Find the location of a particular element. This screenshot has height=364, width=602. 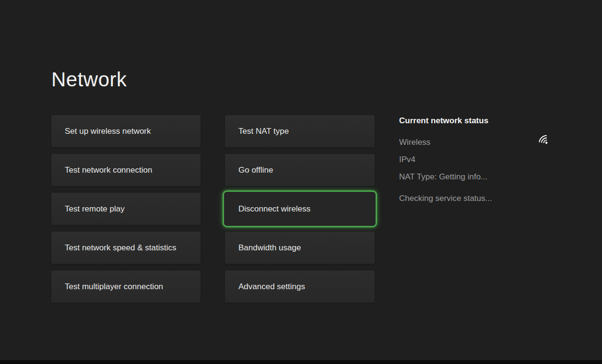

bottom-edge-bar is located at coordinates (301, 362).